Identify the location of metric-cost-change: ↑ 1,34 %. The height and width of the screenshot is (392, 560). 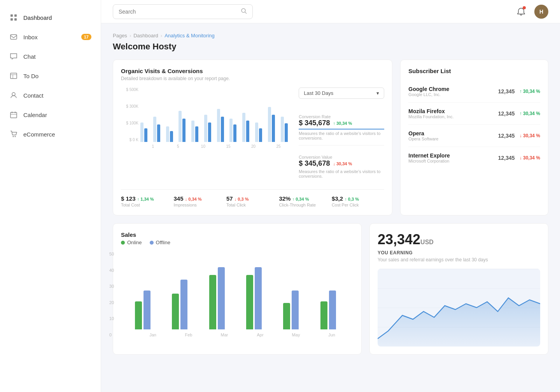
(145, 199).